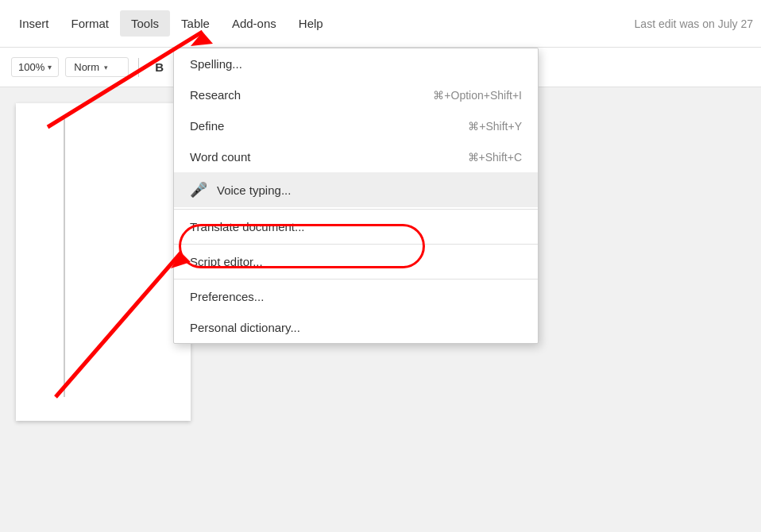 The height and width of the screenshot is (532, 761). Describe the element at coordinates (91, 24) in the screenshot. I see `menu-format: Format` at that location.